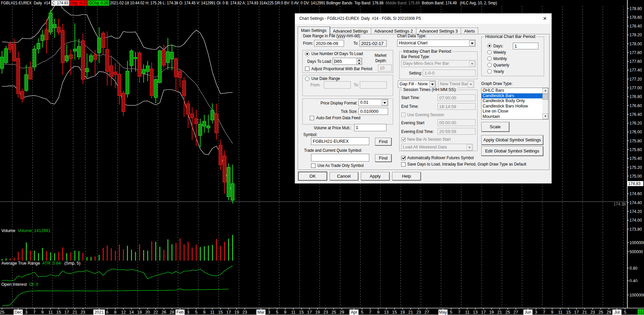  Describe the element at coordinates (490, 46) in the screenshot. I see `days-radio` at that location.